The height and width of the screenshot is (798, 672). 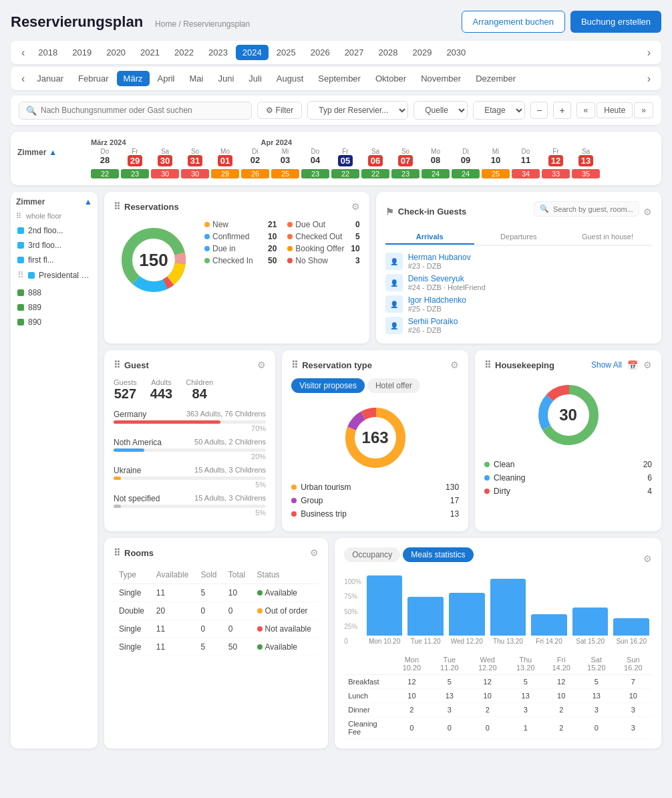 I want to click on day-cell-11: Do11, so click(x=526, y=157).